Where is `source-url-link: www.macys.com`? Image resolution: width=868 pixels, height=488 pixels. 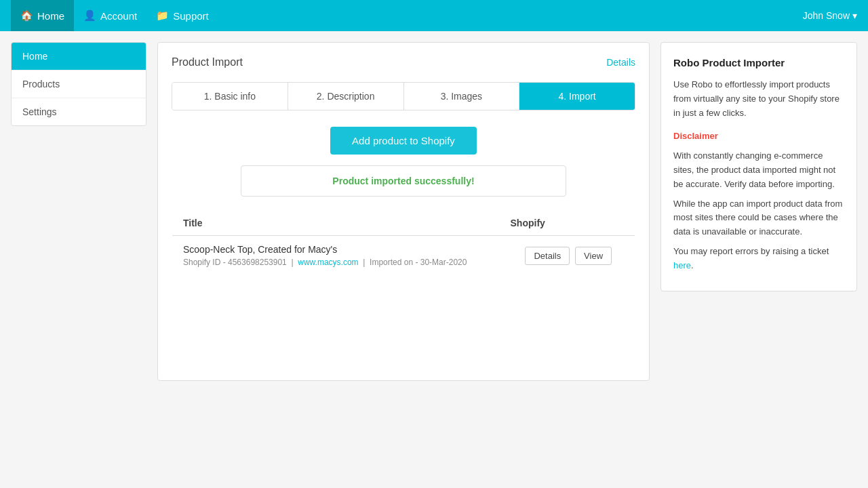
source-url-link: www.macys.com is located at coordinates (328, 262).